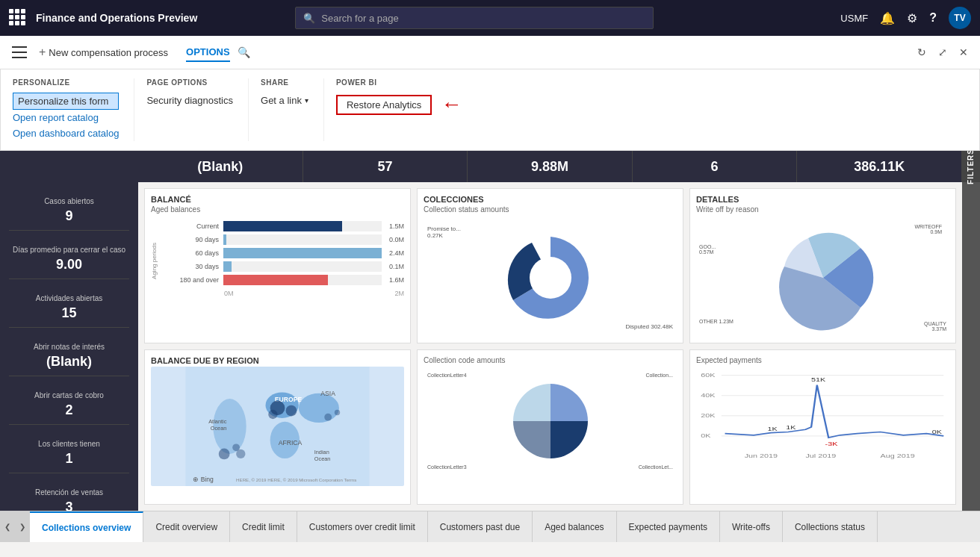 Image resolution: width=980 pixels, height=557 pixels. I want to click on chart-expected-payments: Expected payments 60K 40K 20K 0K, so click(823, 427).